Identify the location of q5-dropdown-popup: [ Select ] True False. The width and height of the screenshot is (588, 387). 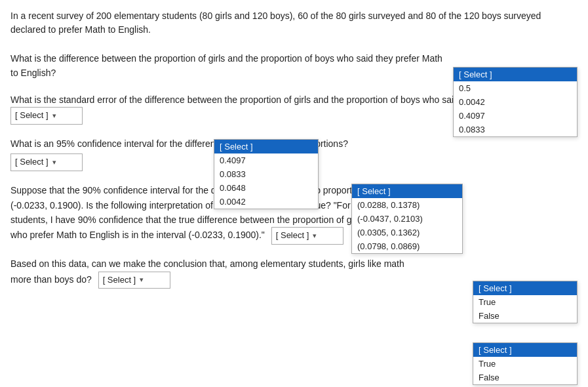
(525, 363).